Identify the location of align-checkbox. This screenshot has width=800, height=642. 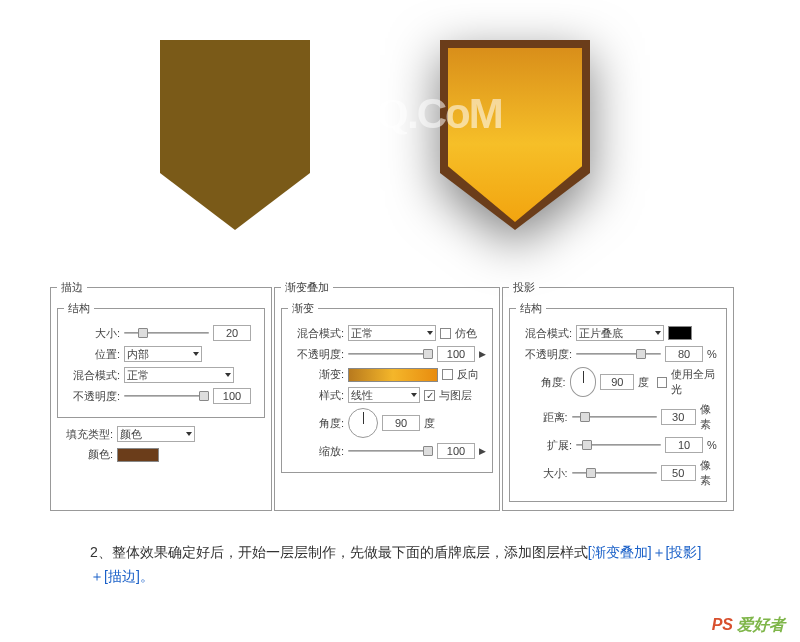
(430, 396).